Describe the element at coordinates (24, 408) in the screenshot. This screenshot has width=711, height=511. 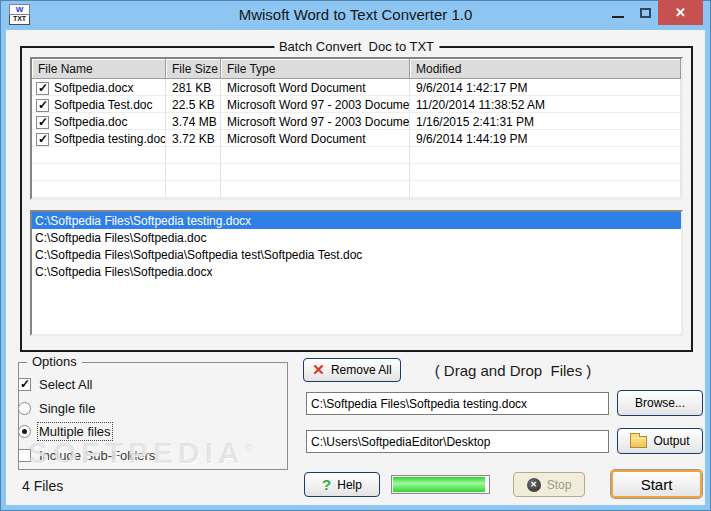
I see `single-file-radio` at that location.